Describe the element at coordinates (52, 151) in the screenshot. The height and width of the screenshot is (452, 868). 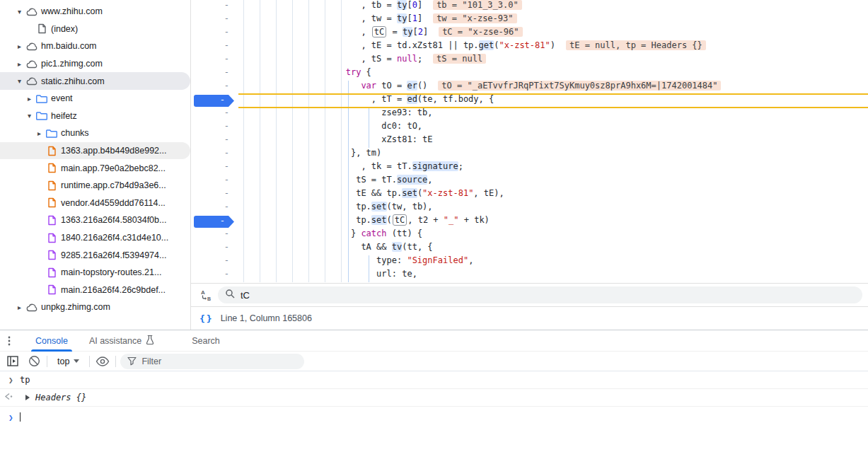
I see `doc-icon` at that location.